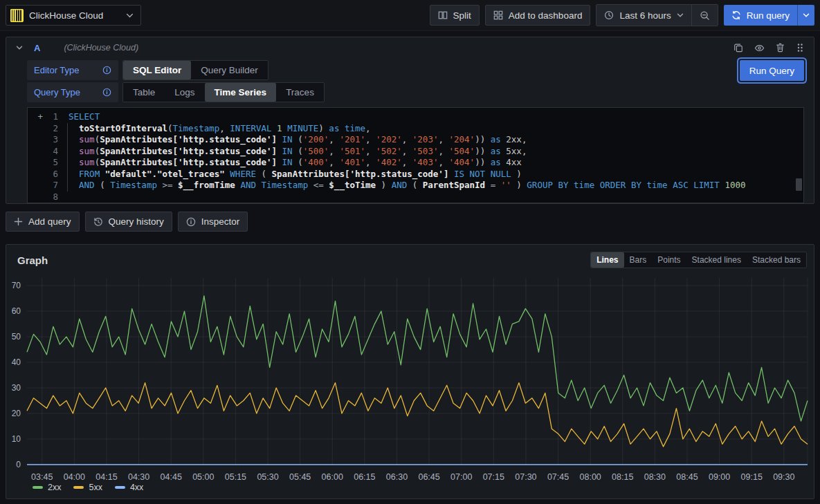 This screenshot has height=504, width=820. Describe the element at coordinates (157, 71) in the screenshot. I see `option-sql-editor: SQL Editor` at that location.